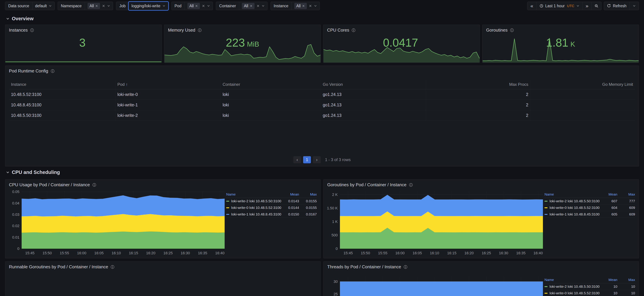 This screenshot has width=644, height=296. What do you see at coordinates (596, 6) in the screenshot?
I see `zoom-out-time-button` at bounding box center [596, 6].